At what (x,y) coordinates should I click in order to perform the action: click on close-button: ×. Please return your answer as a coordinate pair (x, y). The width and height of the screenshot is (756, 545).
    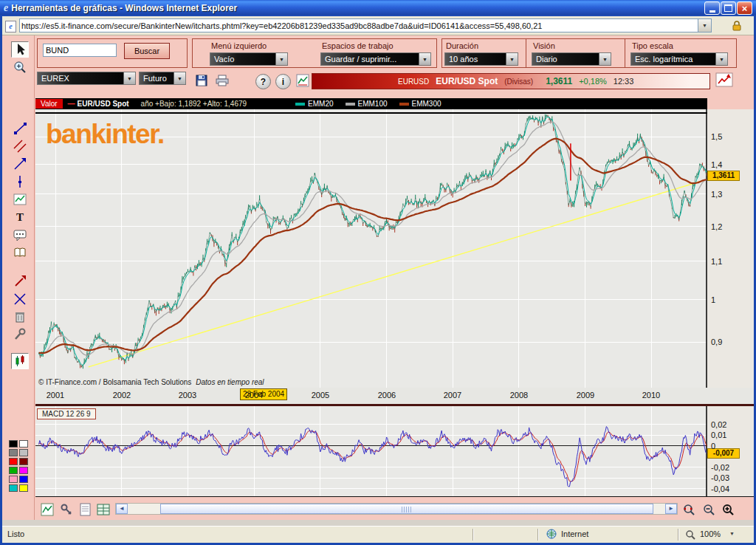
    Looking at the image, I should click on (744, 8).